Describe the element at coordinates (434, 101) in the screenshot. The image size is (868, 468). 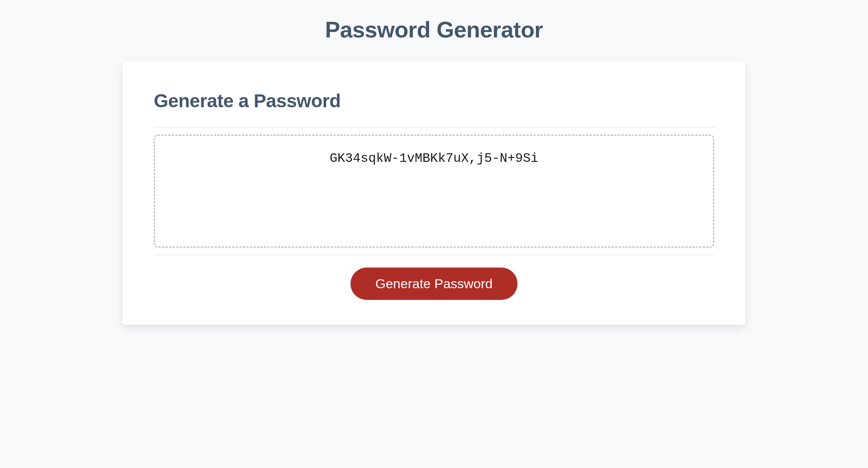
I see `card-heading: Generate a Password` at that location.